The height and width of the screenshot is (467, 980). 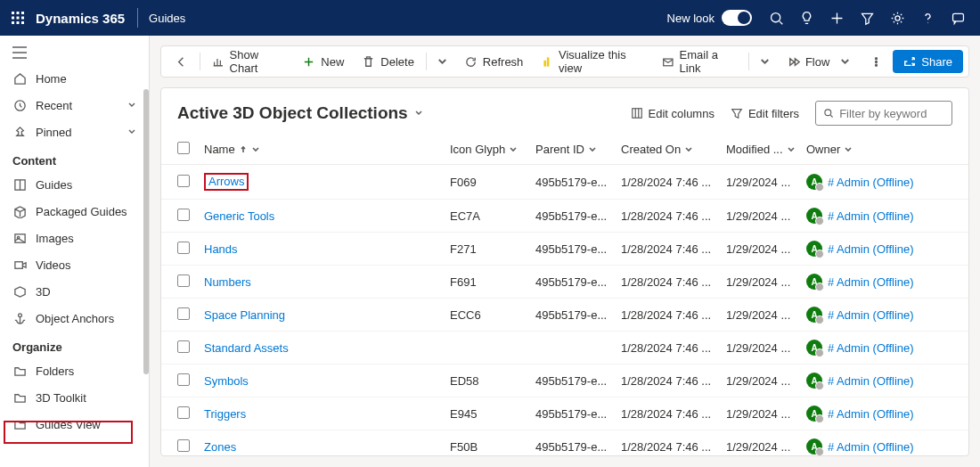 What do you see at coordinates (75, 371) in the screenshot?
I see `nav-folders: Folders` at bounding box center [75, 371].